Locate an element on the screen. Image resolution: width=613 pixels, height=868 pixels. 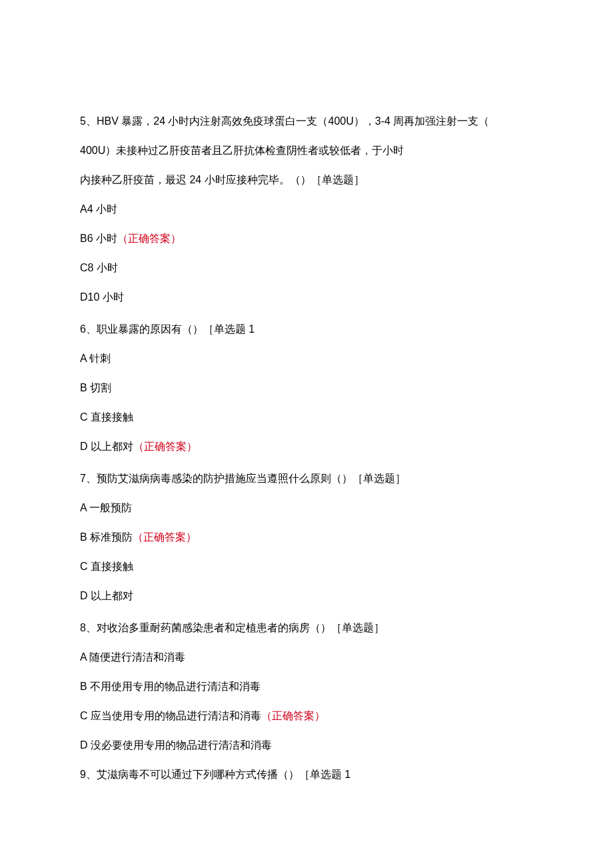
q5-stem-line1: 5、HBV 暴露，24 小时内注射高效免疫球蛋白一支（400U），3-4 周再加… is located at coordinates (306, 121).